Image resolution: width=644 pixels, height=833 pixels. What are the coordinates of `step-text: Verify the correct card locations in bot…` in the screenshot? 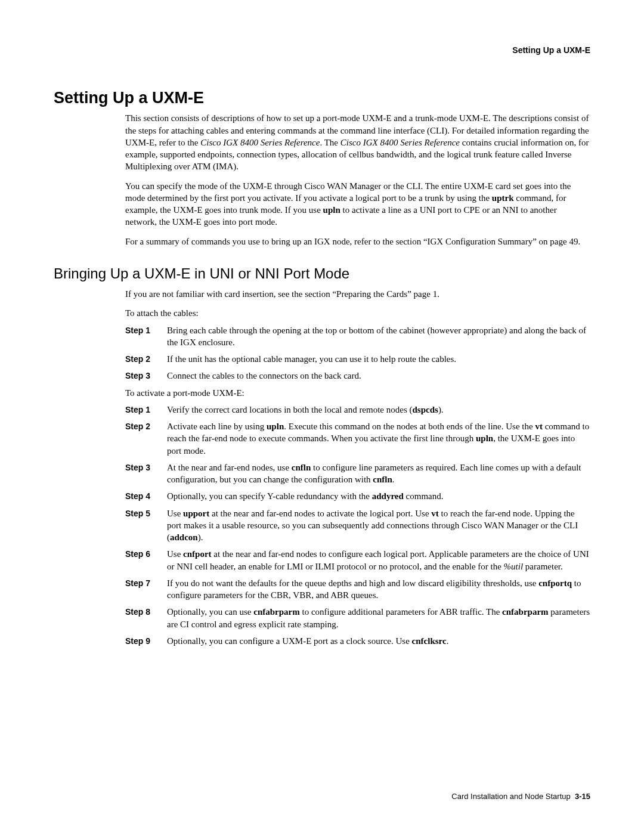 It's located at (379, 410).